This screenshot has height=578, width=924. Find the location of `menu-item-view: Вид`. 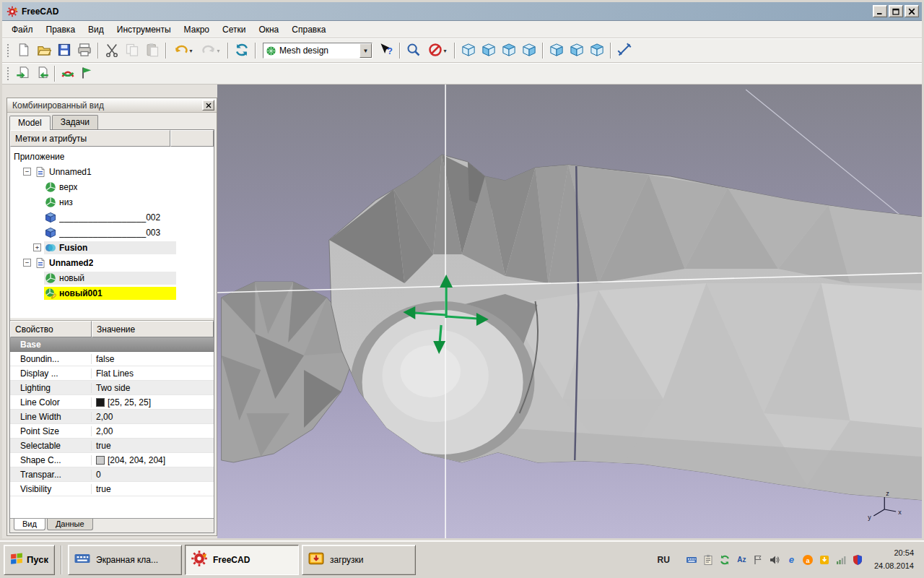

menu-item-view: Вид is located at coordinates (96, 30).